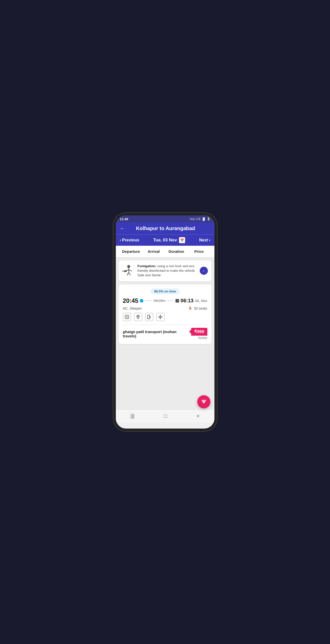 The image size is (330, 644). I want to click on network-icon: Vo)), so click(192, 219).